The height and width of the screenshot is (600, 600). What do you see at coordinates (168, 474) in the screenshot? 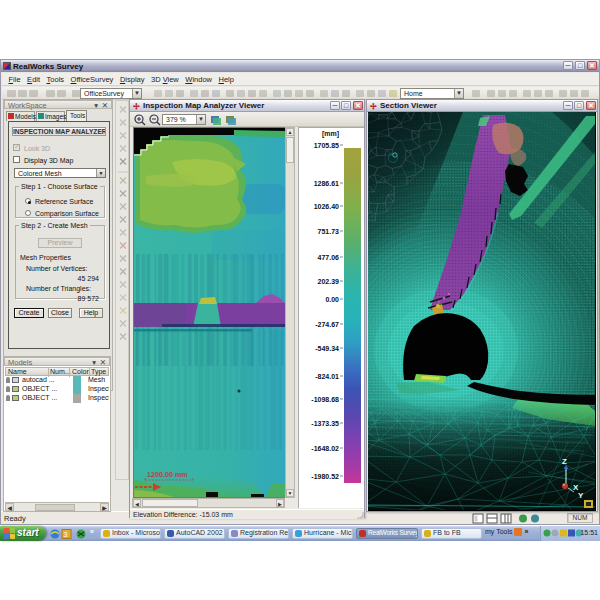
I see `svg-text: 1200.00 mm` at bounding box center [168, 474].